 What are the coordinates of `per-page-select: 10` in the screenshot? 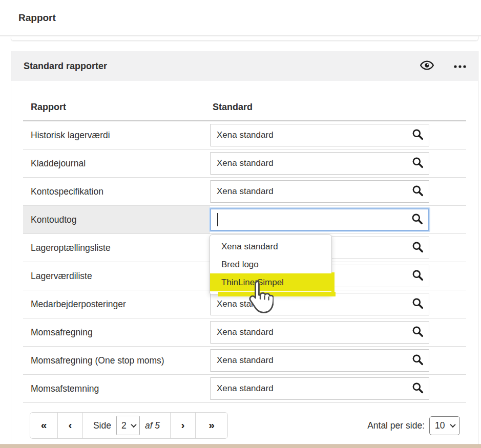 It's located at (445, 426).